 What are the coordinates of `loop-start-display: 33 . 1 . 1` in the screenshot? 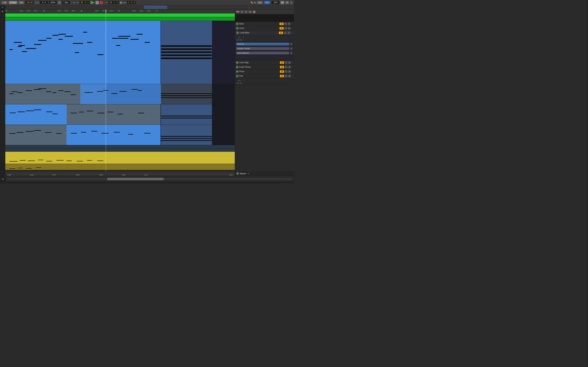 It's located at (114, 2).